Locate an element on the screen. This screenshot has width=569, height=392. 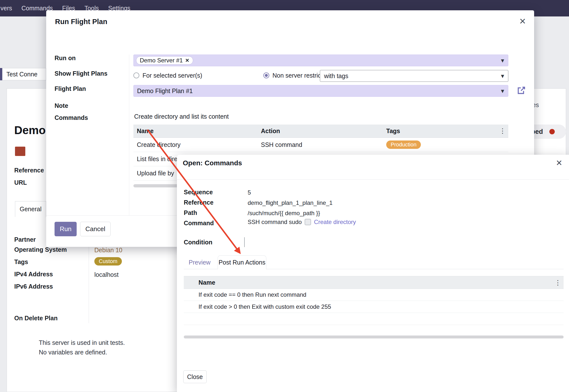
row-name: Create directory is located at coordinates (159, 145).